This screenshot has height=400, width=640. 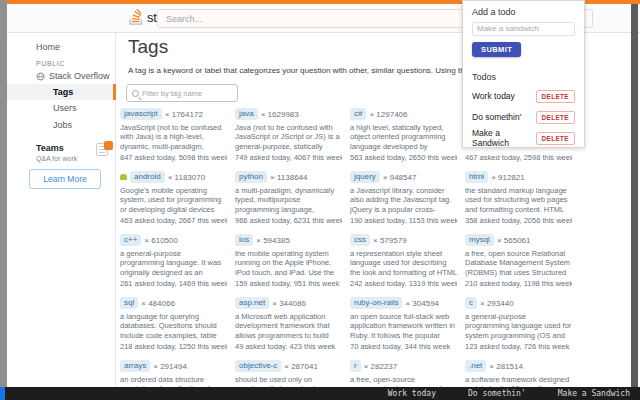 I want to click on tag-link: arrays, so click(x=135, y=366).